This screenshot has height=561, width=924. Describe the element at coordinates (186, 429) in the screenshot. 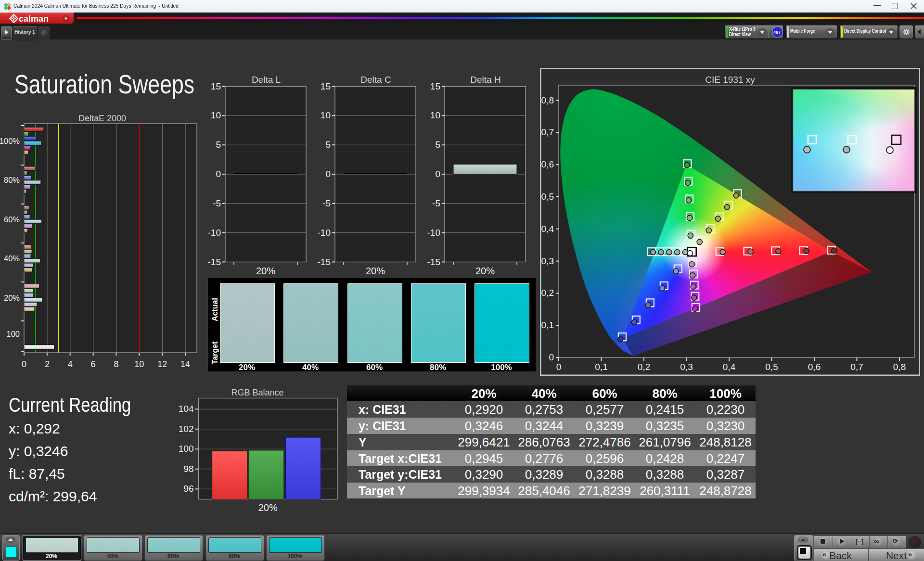

I see `svg-text: 102` at that location.